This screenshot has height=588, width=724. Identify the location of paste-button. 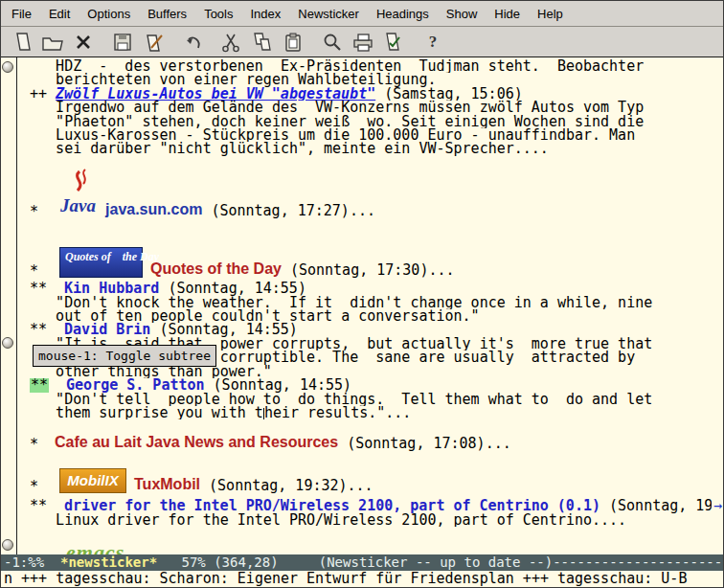
(293, 42).